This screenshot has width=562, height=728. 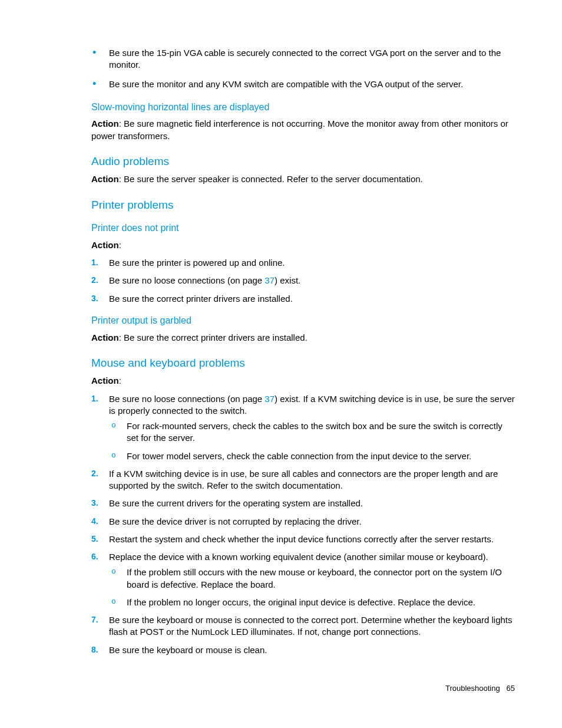 I want to click on list-item: Be sure the current drivers for the oper…, so click(x=303, y=503).